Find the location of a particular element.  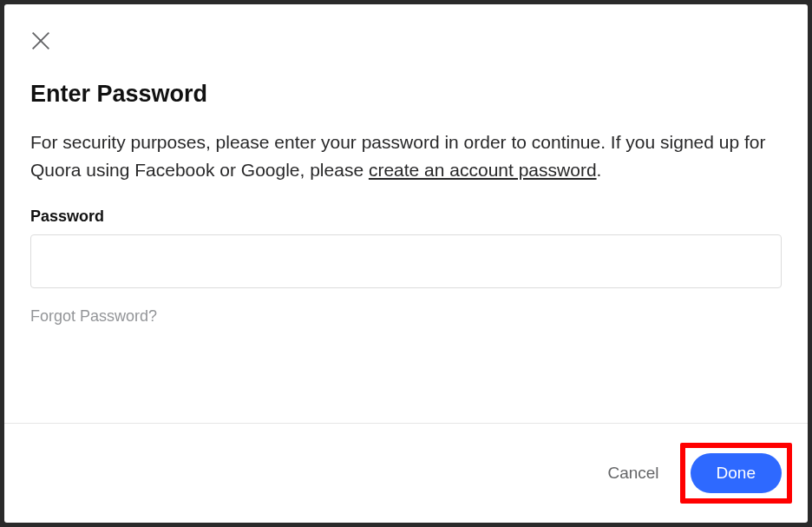

password-label: Password is located at coordinates (406, 217).